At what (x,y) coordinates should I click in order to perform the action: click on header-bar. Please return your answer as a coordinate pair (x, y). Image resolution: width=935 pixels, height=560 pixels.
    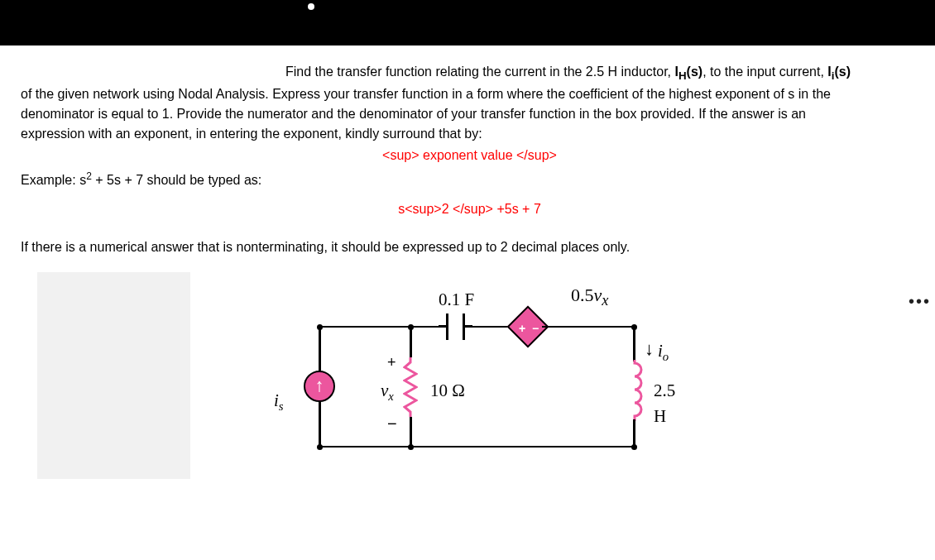
    Looking at the image, I should click on (468, 23).